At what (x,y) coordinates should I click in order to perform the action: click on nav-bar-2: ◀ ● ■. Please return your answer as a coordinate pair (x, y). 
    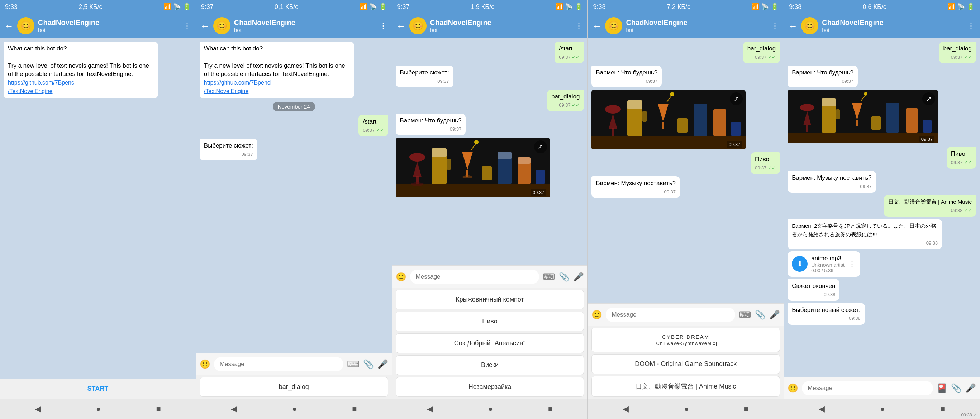
    Looking at the image, I should click on (294, 409).